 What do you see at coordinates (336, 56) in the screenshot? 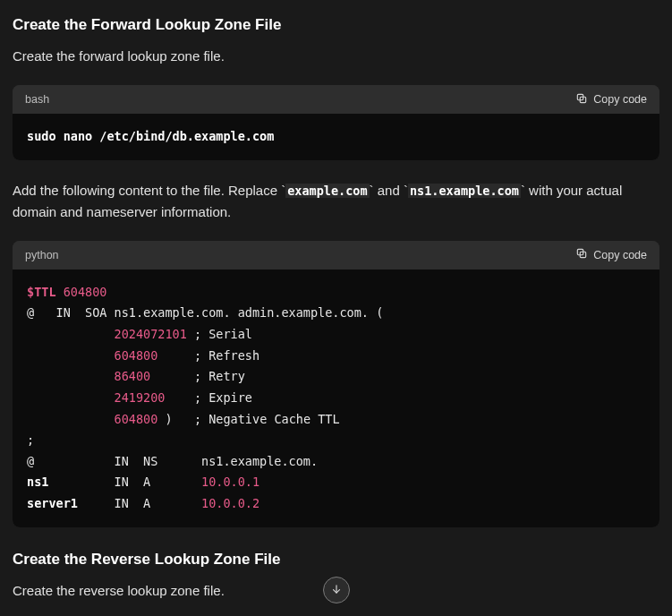
I see `intro-text-forward: Create the forward lookup zone file.` at bounding box center [336, 56].